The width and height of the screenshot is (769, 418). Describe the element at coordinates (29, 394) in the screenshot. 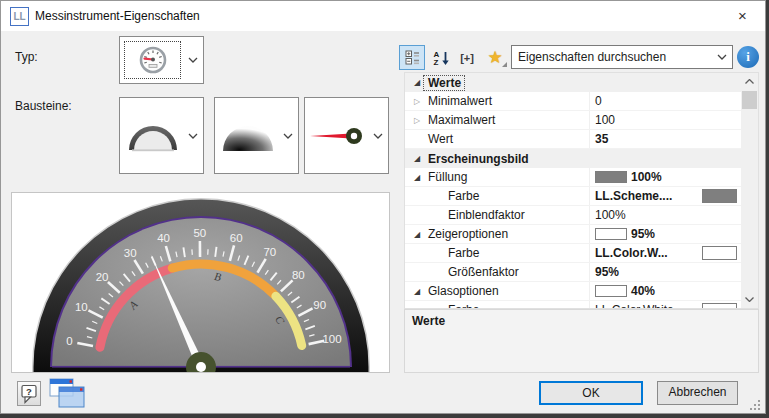

I see `help-button: ?` at that location.